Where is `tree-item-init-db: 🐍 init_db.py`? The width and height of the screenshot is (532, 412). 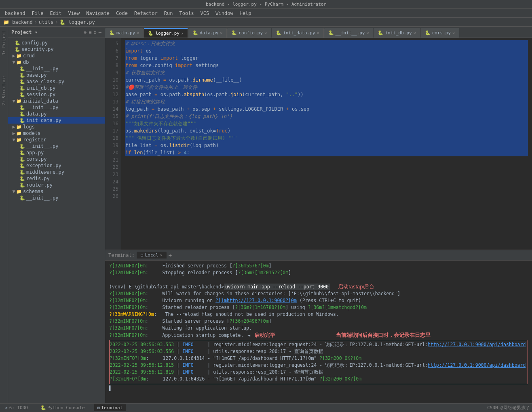
tree-item-init-db: 🐍 init_db.py is located at coordinates (57, 88).